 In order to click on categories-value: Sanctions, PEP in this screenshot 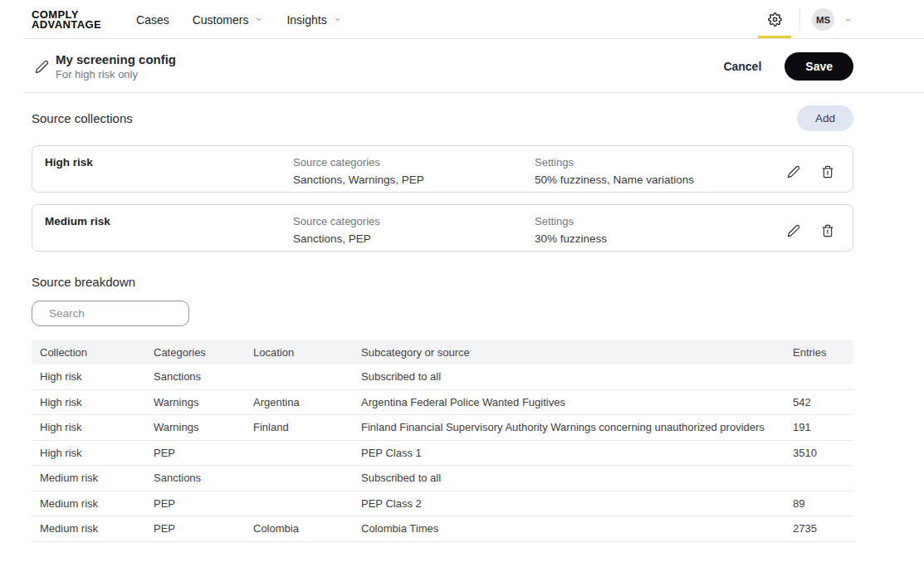, I will do `click(413, 239)`.